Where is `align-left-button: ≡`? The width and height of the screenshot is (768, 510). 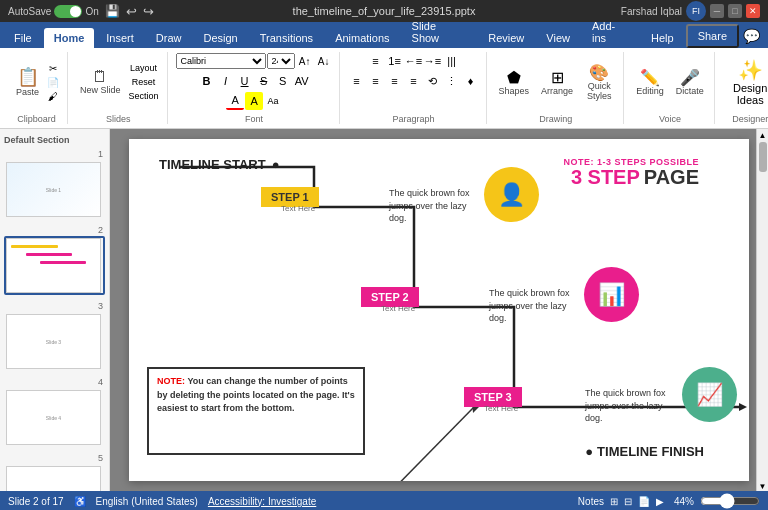 align-left-button: ≡ is located at coordinates (357, 81).